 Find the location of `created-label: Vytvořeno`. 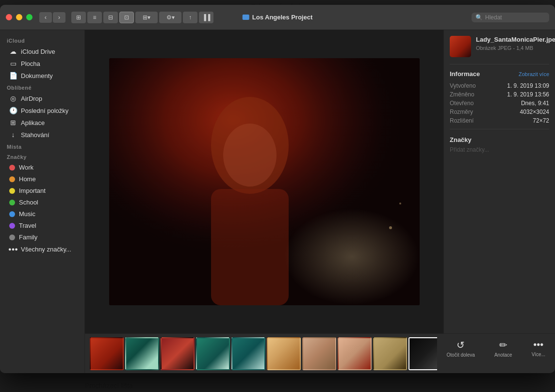

created-label: Vytvořeno is located at coordinates (463, 86).